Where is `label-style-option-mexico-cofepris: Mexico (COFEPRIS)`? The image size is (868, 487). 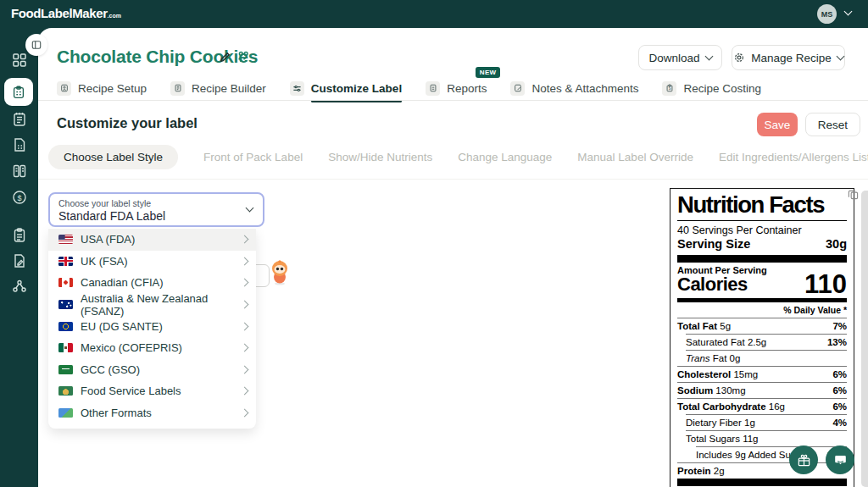
label-style-option-mexico-cofepris: Mexico (COFEPRIS) is located at coordinates (153, 348).